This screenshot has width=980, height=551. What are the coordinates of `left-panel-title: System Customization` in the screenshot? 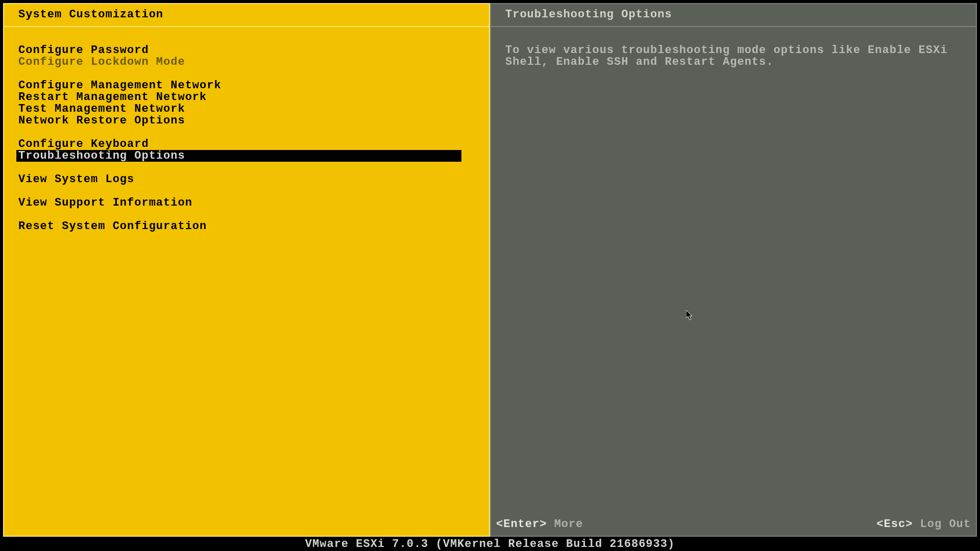 It's located at (247, 15).